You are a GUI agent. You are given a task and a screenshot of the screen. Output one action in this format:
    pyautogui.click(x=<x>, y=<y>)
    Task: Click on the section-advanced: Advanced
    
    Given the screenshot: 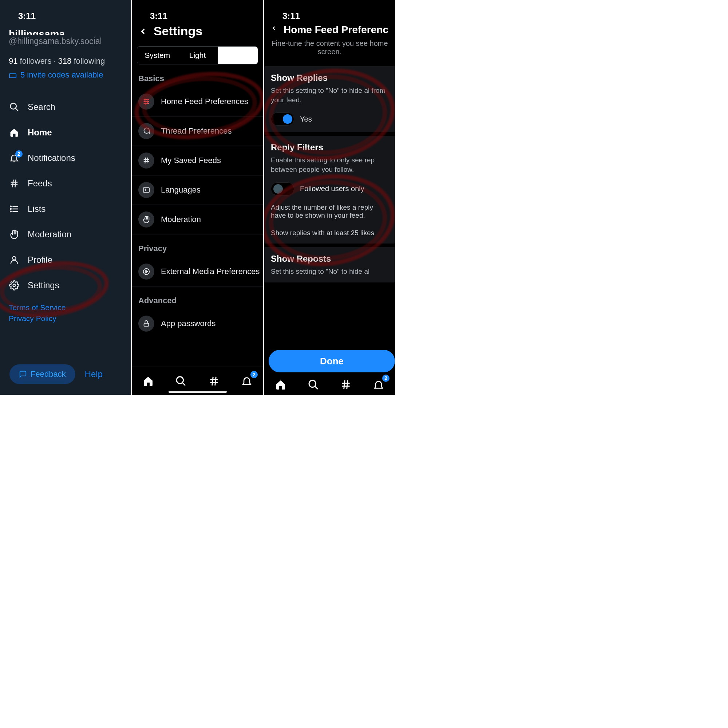 What is the action you would take?
    pyautogui.click(x=197, y=298)
    